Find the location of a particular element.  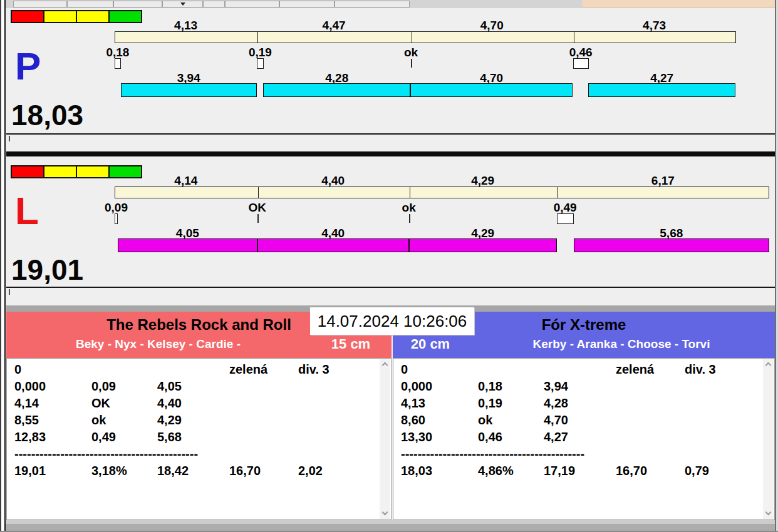

table-cell: 0,000 is located at coordinates (440, 387).